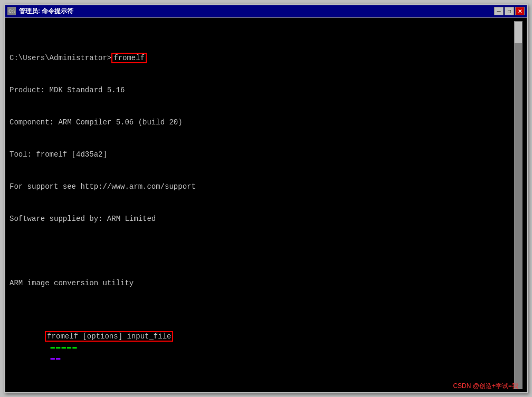 This screenshot has width=532, height=397. Describe the element at coordinates (509, 11) in the screenshot. I see `maximize-button: □` at that location.